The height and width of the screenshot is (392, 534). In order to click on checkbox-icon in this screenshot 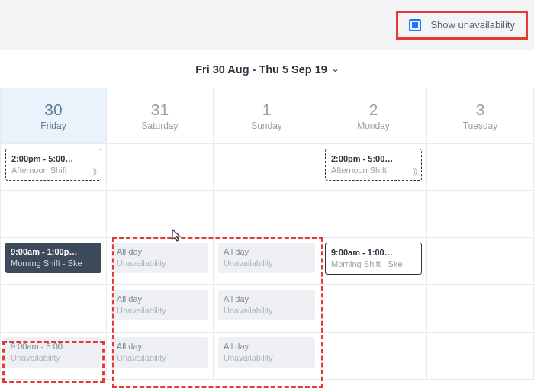, I will do `click(415, 25)`.